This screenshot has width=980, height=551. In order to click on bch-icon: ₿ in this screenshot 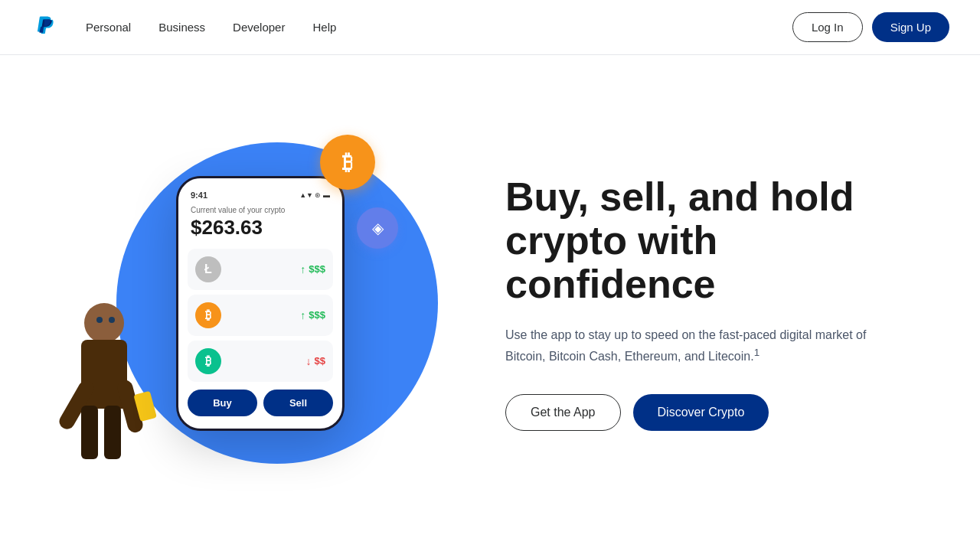, I will do `click(208, 361)`.